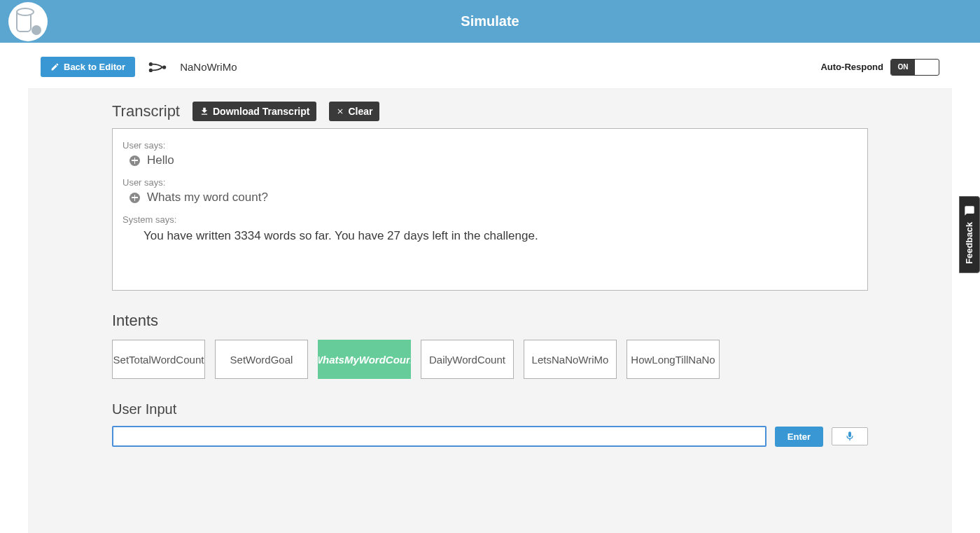 This screenshot has height=533, width=980. Describe the element at coordinates (570, 359) in the screenshot. I see `intent-chip: LetsNaNoWriMo` at that location.